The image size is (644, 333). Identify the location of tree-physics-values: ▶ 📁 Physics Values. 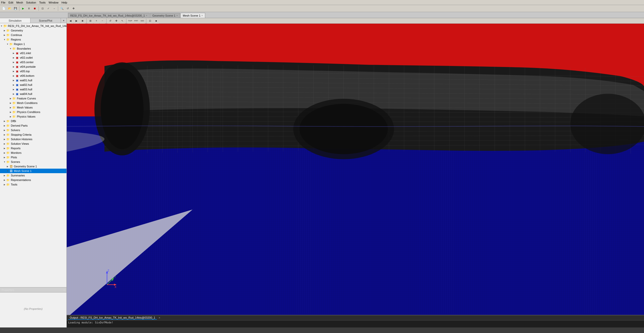
(33, 117).